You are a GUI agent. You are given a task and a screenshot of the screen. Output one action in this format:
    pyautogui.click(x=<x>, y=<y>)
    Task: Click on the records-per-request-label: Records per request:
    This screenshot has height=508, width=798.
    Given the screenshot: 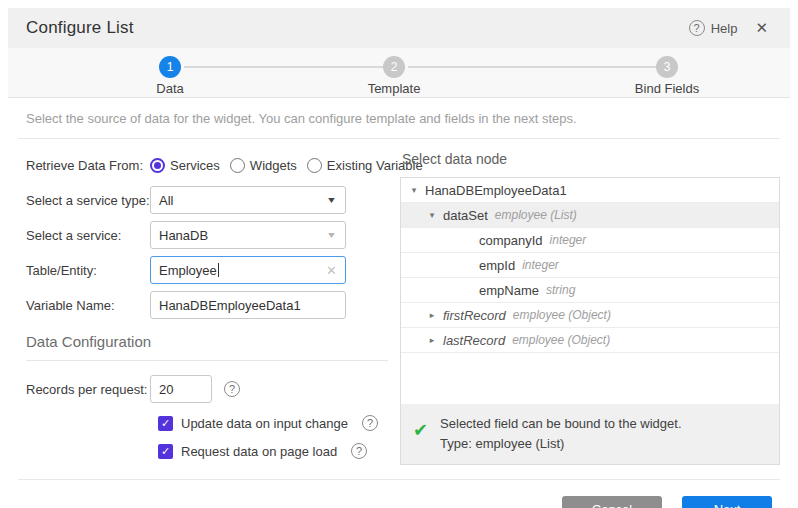 What is the action you would take?
    pyautogui.click(x=88, y=390)
    